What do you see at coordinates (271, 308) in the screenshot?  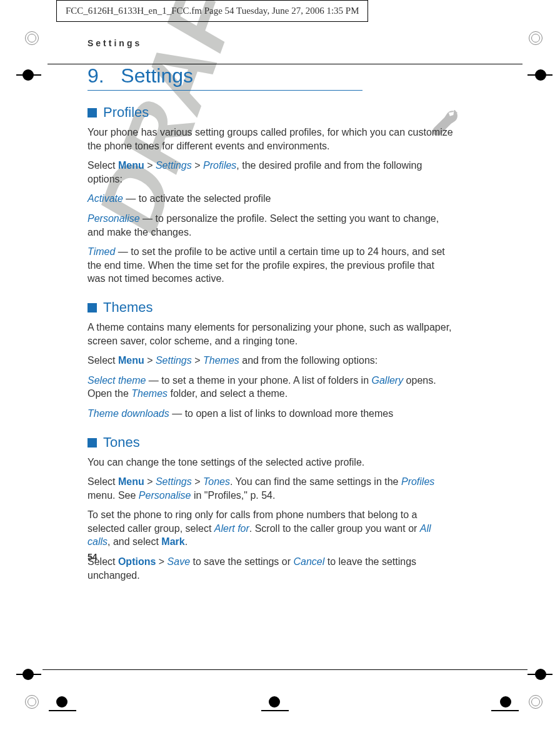 I see `section-themes: Themes` at bounding box center [271, 308].